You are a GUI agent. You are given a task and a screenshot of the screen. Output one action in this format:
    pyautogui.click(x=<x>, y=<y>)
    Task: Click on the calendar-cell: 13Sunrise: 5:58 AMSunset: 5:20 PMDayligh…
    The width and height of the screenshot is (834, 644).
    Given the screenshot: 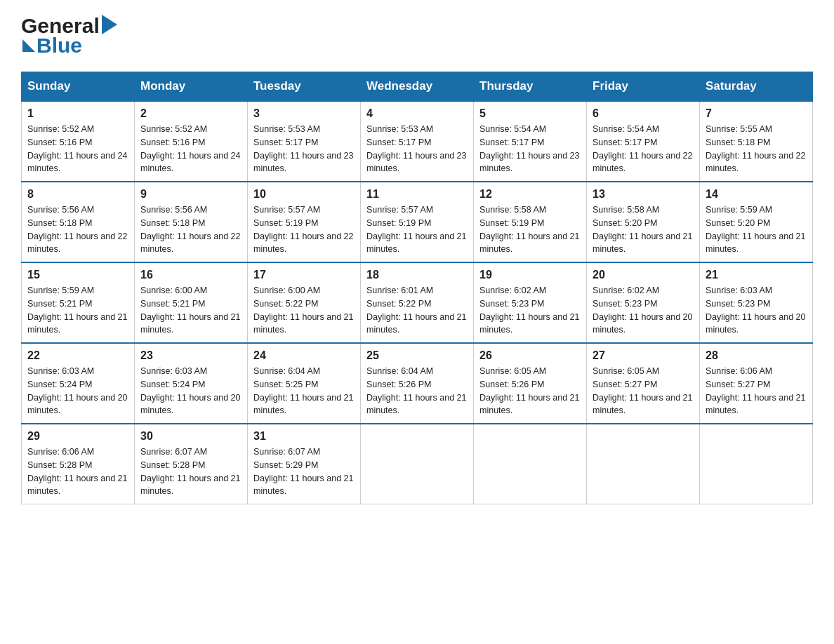 What is the action you would take?
    pyautogui.click(x=643, y=222)
    